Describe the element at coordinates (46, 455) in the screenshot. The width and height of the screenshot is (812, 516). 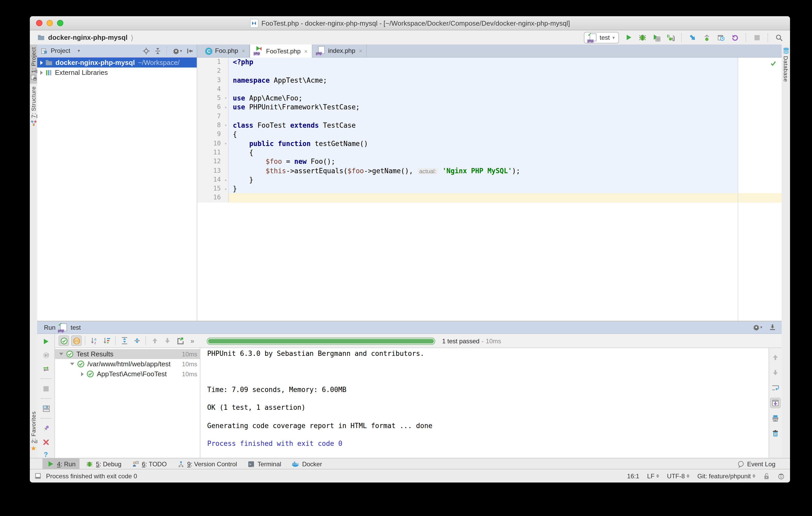
I see `help-button: ?` at that location.